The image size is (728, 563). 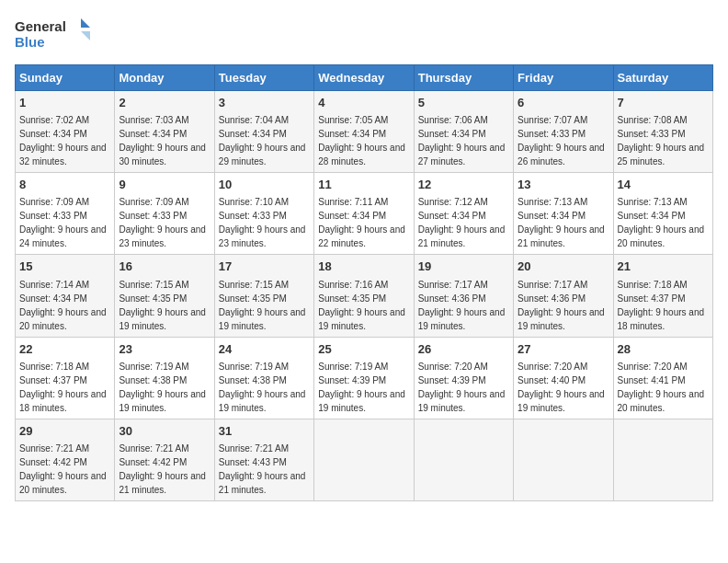 I want to click on day-cell: 17Sunrise: 7:15 AMSunset: 4:35 PMDayligh…, so click(x=264, y=296).